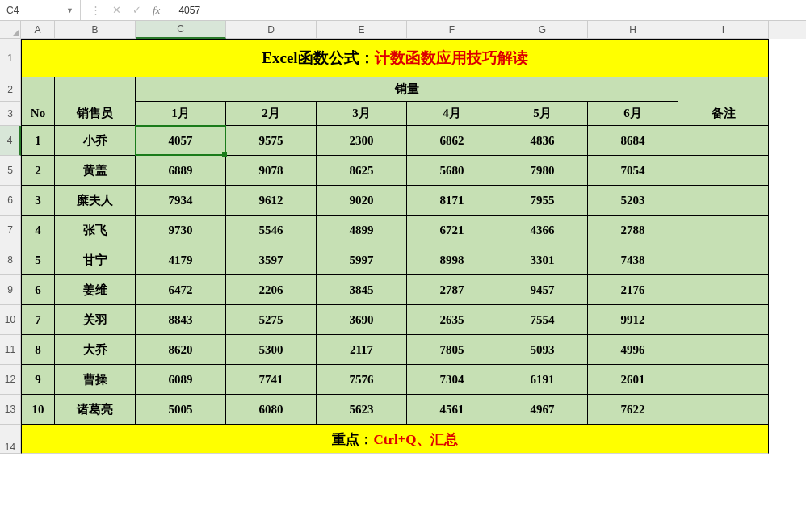 This screenshot has height=532, width=806. Describe the element at coordinates (181, 291) in the screenshot. I see `cell-month-1: 6472` at that location.